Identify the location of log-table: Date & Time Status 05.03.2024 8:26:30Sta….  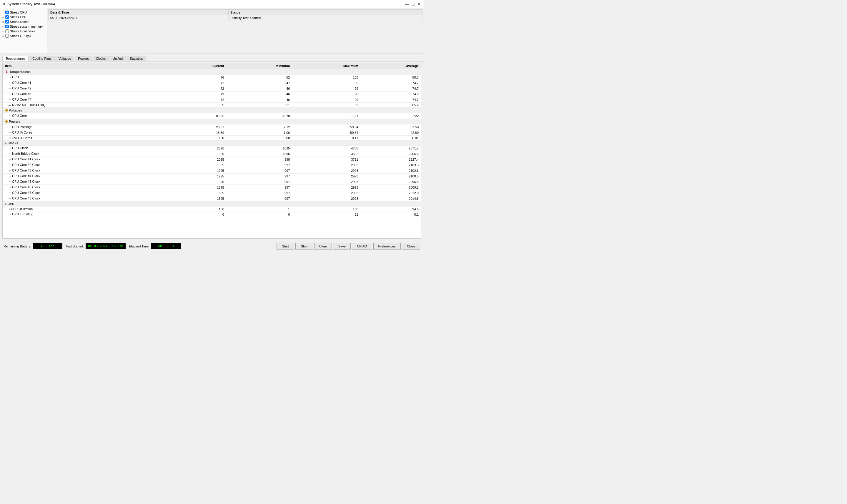
(235, 15).